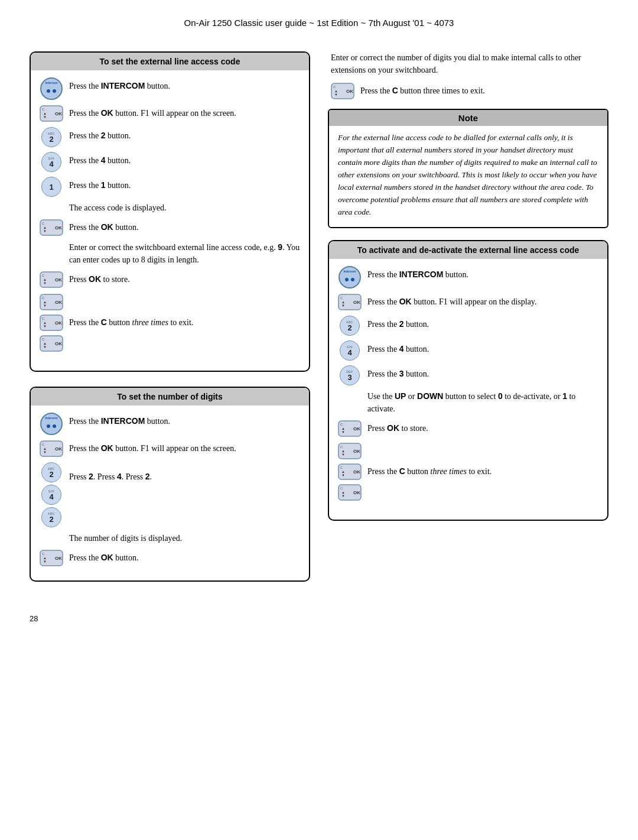  What do you see at coordinates (468, 175) in the screenshot?
I see `note-content: For the external line access code to be …` at bounding box center [468, 175].